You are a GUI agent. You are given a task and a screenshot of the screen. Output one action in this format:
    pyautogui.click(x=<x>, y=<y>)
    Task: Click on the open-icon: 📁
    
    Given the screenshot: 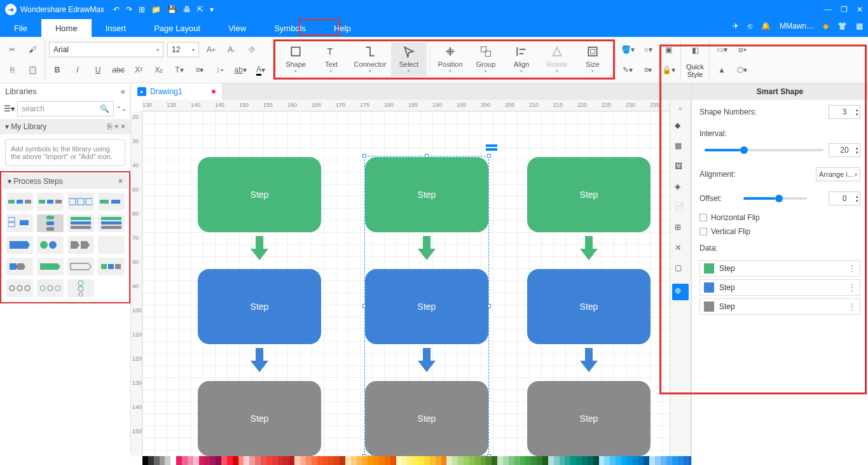 What is the action you would take?
    pyautogui.click(x=156, y=10)
    